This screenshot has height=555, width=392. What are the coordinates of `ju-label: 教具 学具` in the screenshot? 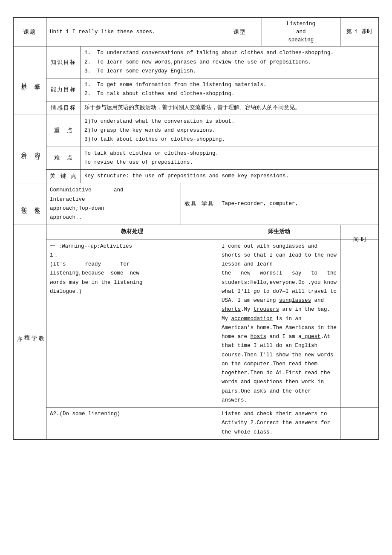 It's located at (199, 204).